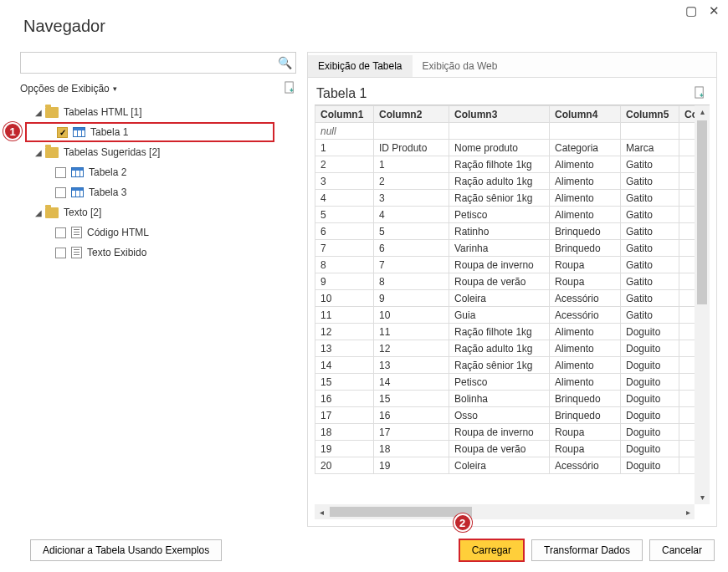 Image resolution: width=728 pixels, height=572 pixels. I want to click on table-cell: 6, so click(412, 248).